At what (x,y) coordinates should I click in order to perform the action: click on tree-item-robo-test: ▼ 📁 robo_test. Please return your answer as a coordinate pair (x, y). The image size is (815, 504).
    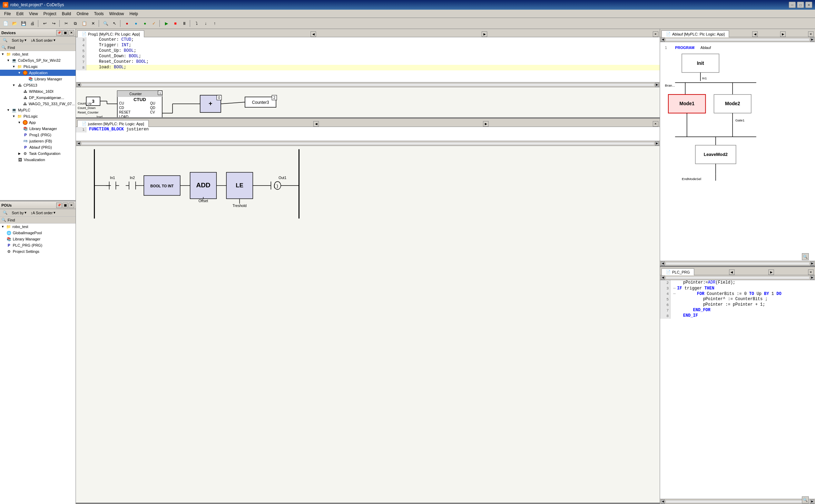
    Looking at the image, I should click on (38, 54).